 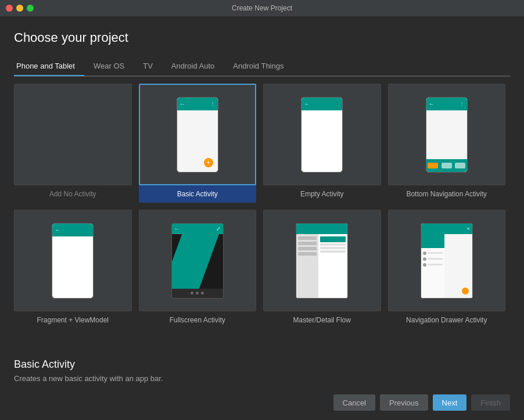 I want to click on phone-toolbar-bottom-nav: ← ⋮, so click(x=447, y=104).